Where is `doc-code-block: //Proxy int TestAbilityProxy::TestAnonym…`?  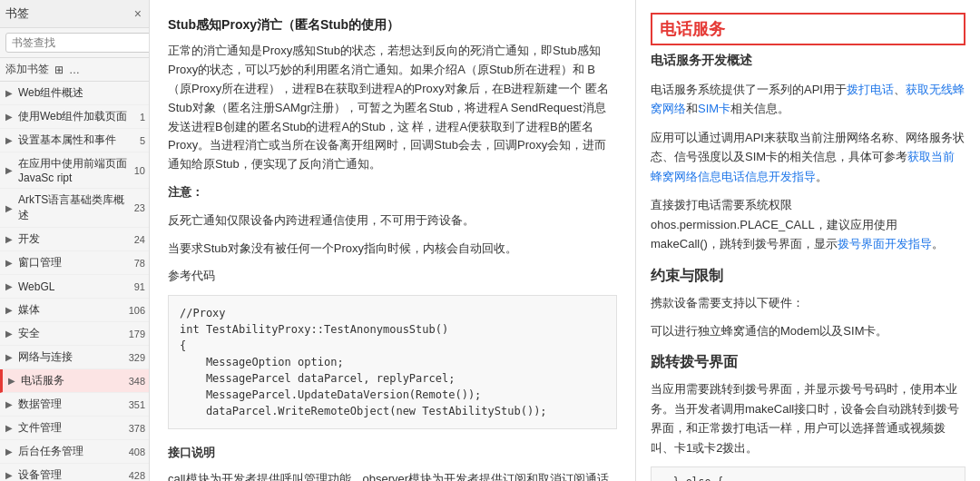 doc-code-block: //Proxy int TestAbilityProxy::TestAnonym… is located at coordinates (392, 362).